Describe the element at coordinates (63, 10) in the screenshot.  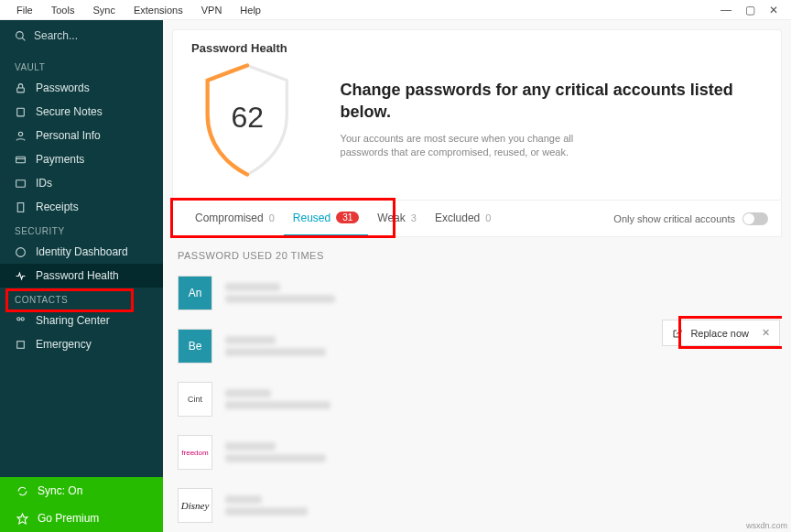
I see `menu-tools: Tools` at that location.